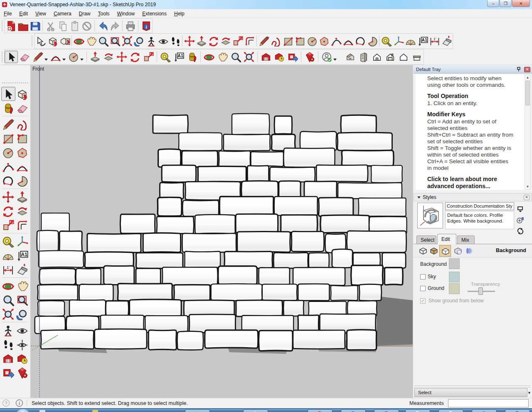 The height and width of the screenshot is (412, 532). I want to click on geolocation-icon: ?, so click(6, 403).